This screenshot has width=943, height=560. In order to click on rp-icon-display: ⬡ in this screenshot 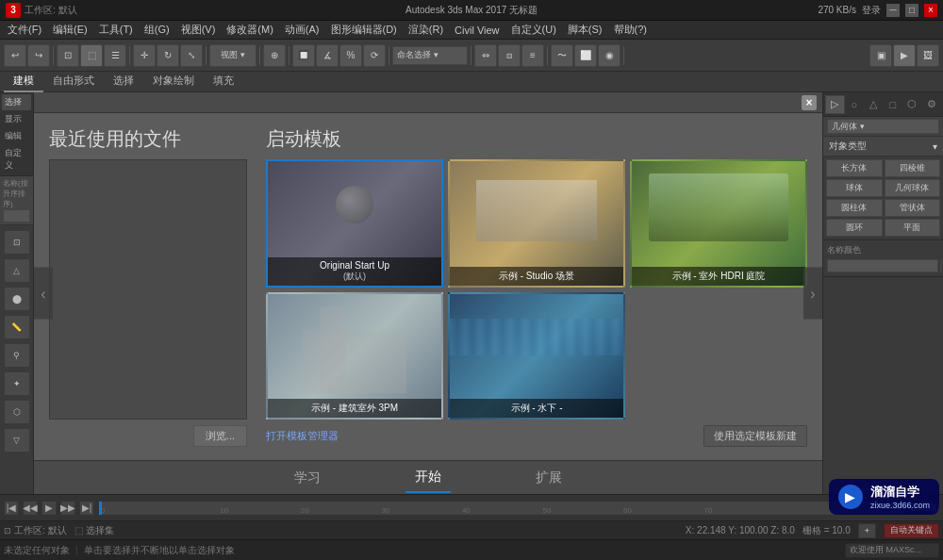, I will do `click(912, 105)`.